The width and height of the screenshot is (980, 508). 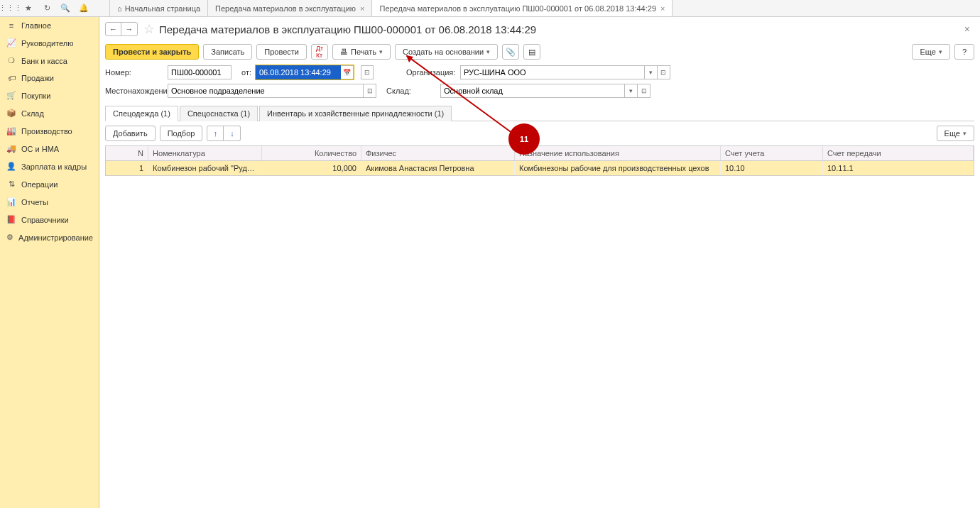 I want to click on move-down-button: ↓, so click(x=232, y=133).